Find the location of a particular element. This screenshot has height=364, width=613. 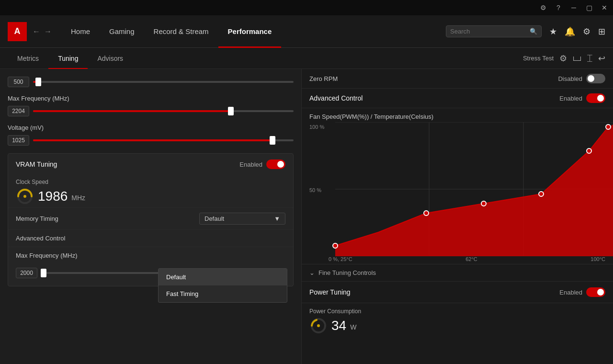

nav-arrows: ← → is located at coordinates (42, 32).